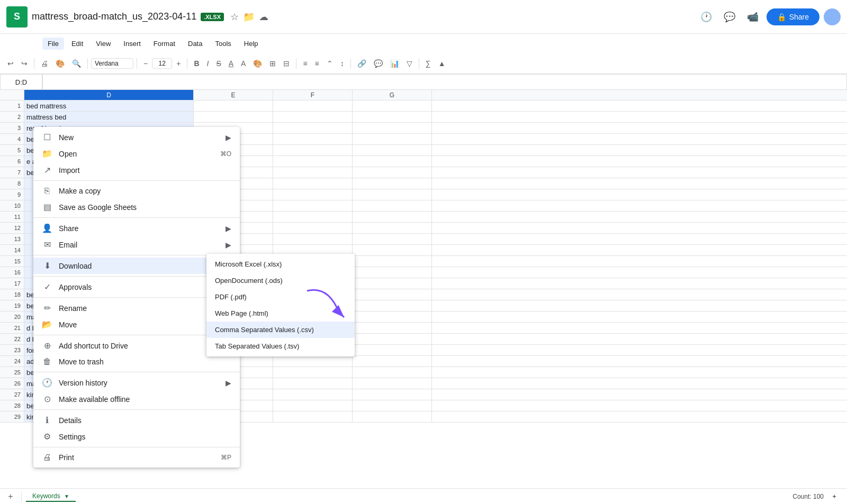 The height and width of the screenshot is (504, 847). Describe the element at coordinates (164, 43) in the screenshot. I see `menu-format: Format` at that location.